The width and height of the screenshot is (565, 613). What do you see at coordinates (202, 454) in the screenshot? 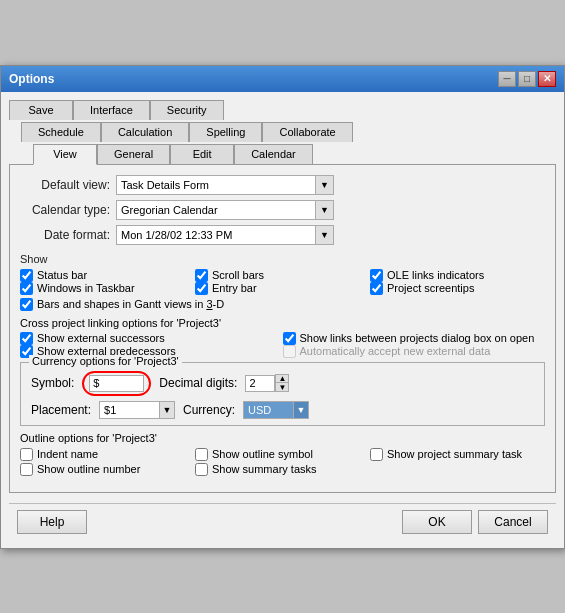
I see `show-symbol-checkbox` at bounding box center [202, 454].